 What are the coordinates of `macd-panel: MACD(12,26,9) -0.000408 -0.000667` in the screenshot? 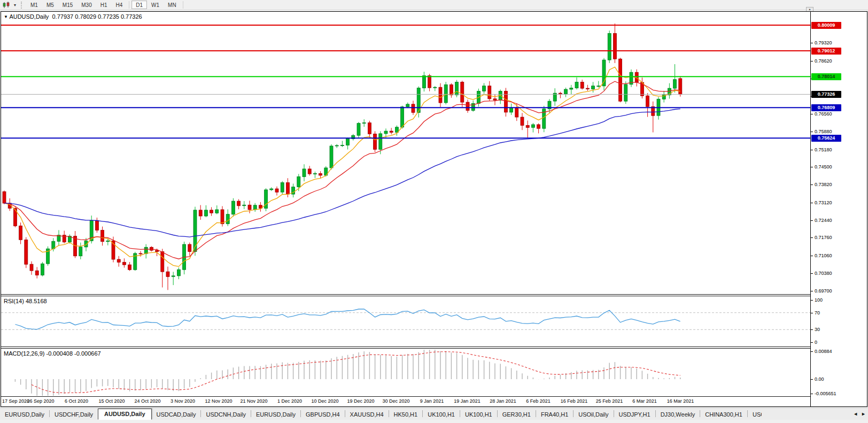 It's located at (406, 373).